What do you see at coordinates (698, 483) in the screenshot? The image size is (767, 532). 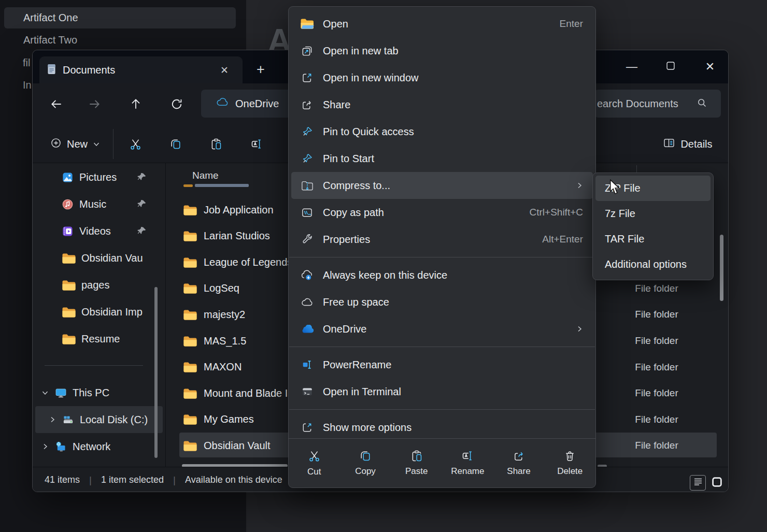 I see `list-view-toggle` at bounding box center [698, 483].